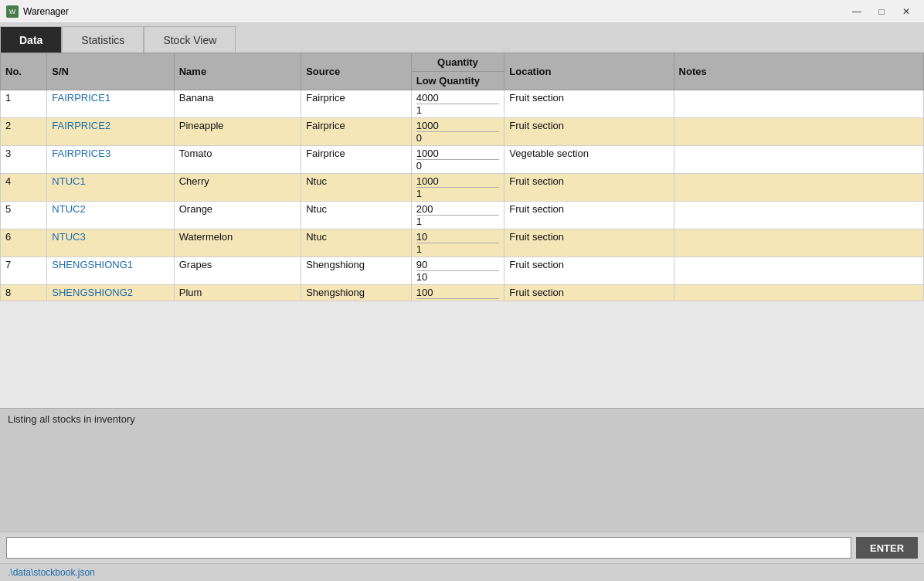 The width and height of the screenshot is (924, 581). What do you see at coordinates (24, 72) in the screenshot?
I see `col-header-no: No.` at bounding box center [24, 72].